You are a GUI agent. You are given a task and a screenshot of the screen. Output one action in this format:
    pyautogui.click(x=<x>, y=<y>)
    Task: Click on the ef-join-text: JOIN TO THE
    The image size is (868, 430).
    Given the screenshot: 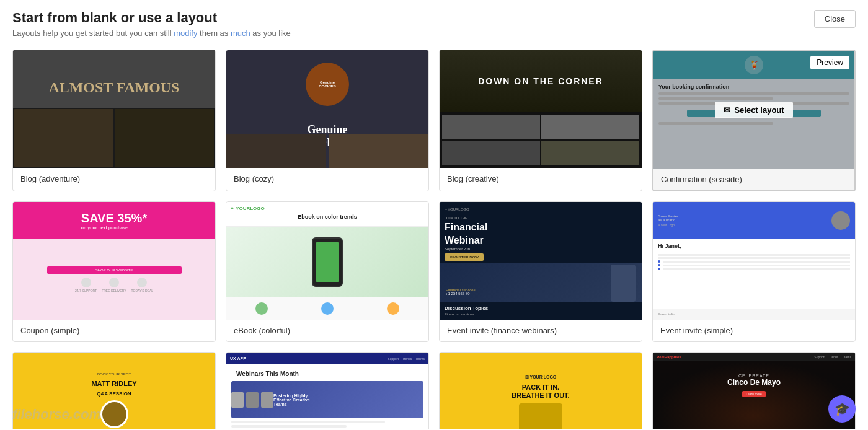 What is the action you would take?
    pyautogui.click(x=541, y=218)
    